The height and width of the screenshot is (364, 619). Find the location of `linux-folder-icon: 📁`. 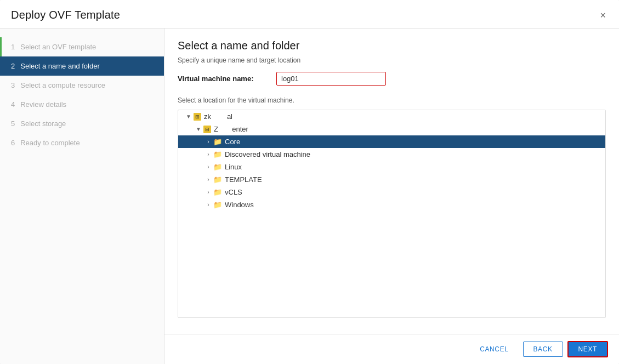

linux-folder-icon: 📁 is located at coordinates (218, 167).